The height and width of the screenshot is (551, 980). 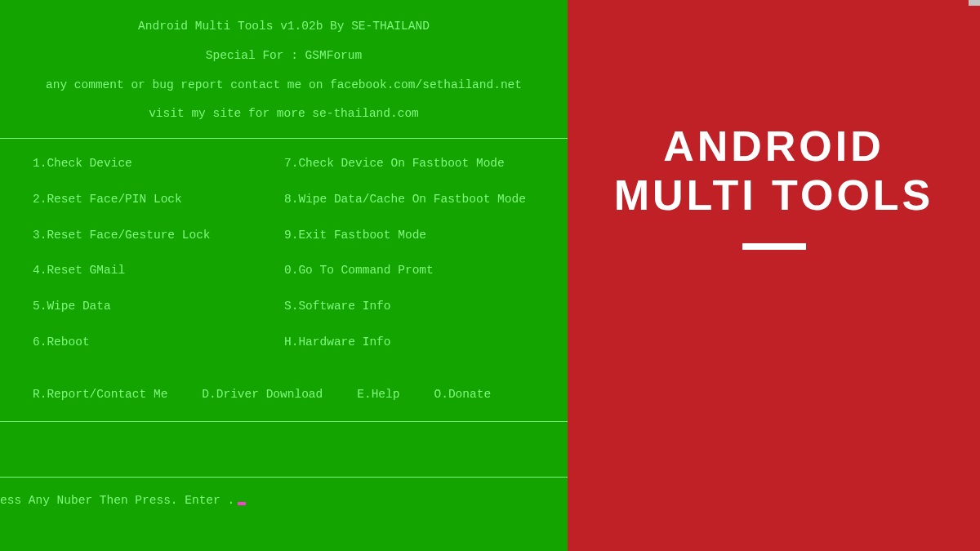 I want to click on bottom-menu-row: R.Report/Contact Me D.Driver Download E.…, so click(x=284, y=387).